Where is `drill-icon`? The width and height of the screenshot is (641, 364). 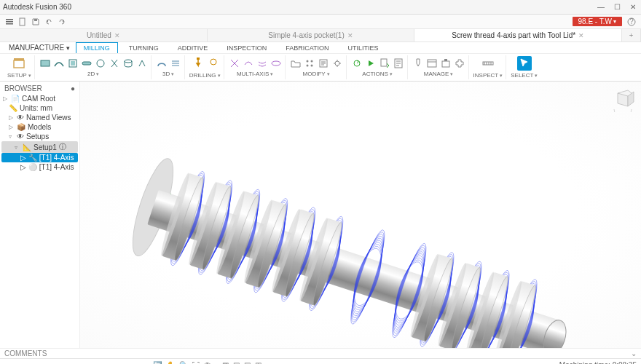
drill-icon is located at coordinates (198, 63).